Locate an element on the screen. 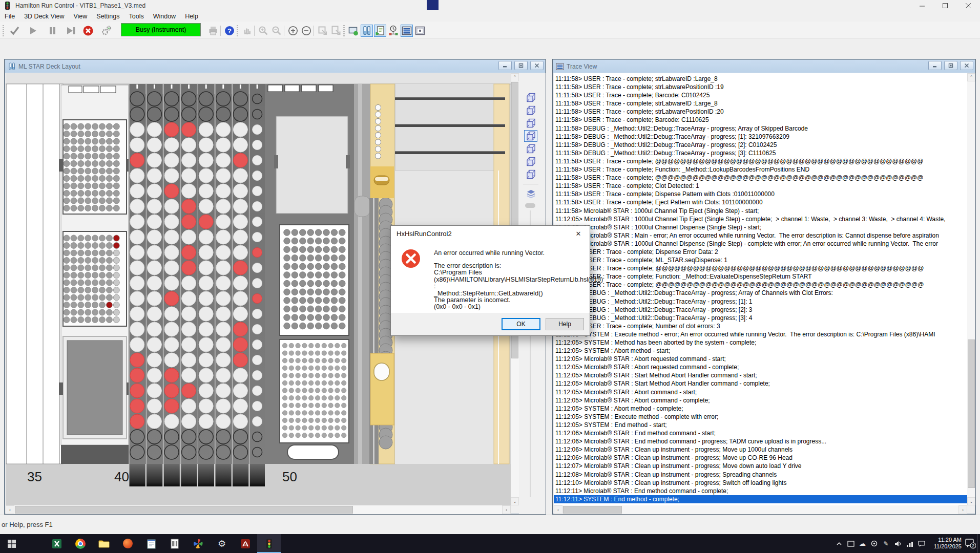 This screenshot has width=980, height=553. trace-minimize-button is located at coordinates (935, 66).